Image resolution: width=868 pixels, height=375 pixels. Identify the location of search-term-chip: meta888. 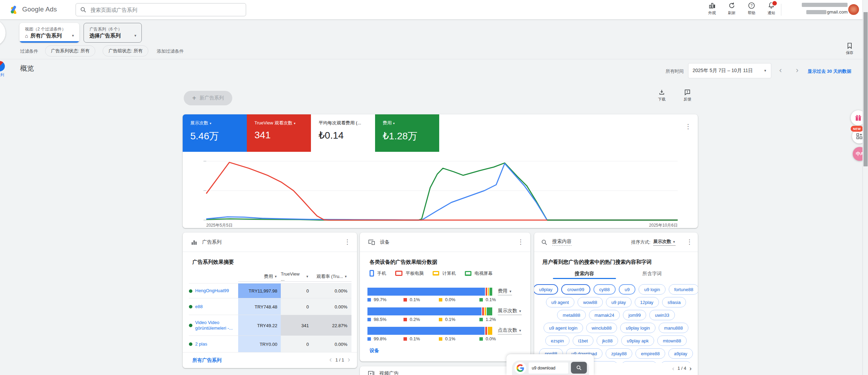
(571, 315).